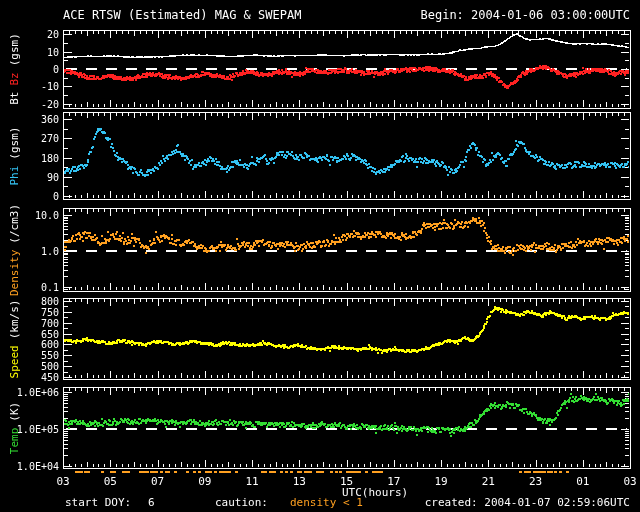  What do you see at coordinates (528, 502) in the screenshot?
I see `created-timestamp: created: 2004-01-07 02:59:06UTC` at bounding box center [528, 502].